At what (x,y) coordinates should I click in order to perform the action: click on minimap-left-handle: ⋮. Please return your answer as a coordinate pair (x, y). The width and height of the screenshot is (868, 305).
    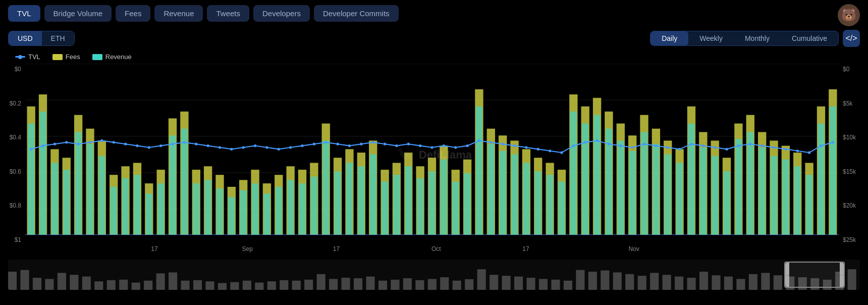
    Looking at the image, I should click on (787, 275).